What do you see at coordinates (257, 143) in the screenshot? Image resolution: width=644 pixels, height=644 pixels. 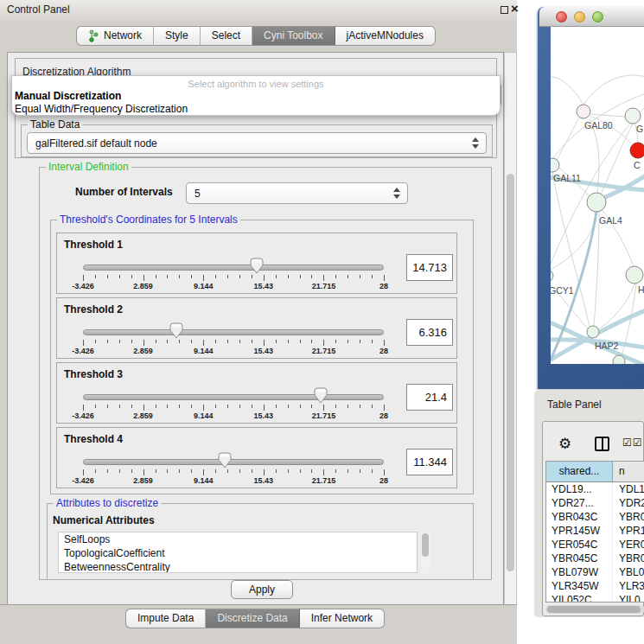 I see `table-data-combobox: galFiltered.sif default node` at bounding box center [257, 143].